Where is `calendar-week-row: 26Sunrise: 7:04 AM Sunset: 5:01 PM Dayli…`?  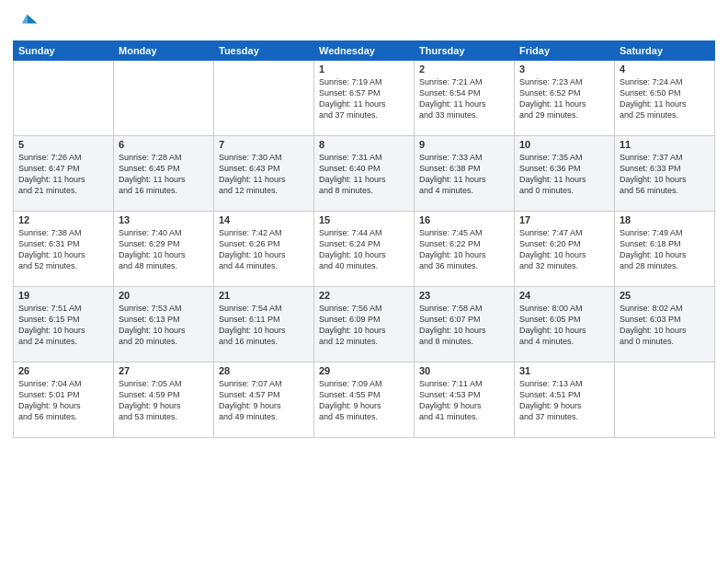 calendar-week-row: 26Sunrise: 7:04 AM Sunset: 5:01 PM Dayli… is located at coordinates (364, 400).